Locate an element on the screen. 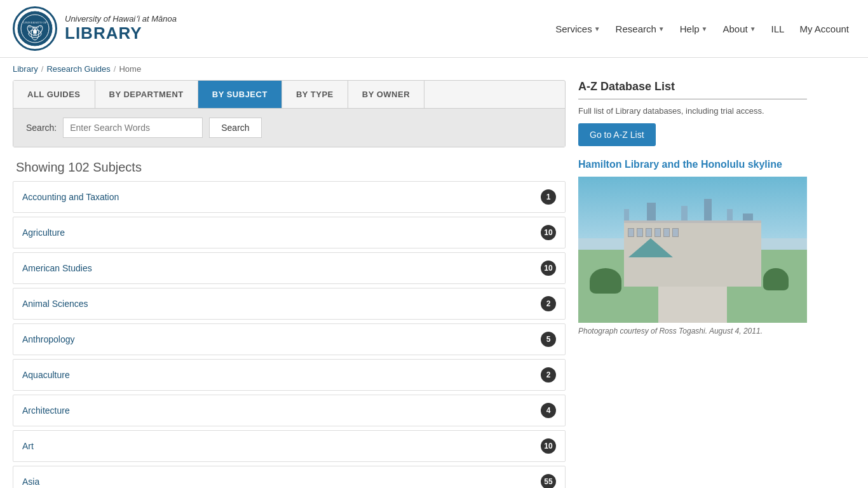 The image size is (868, 488). help-arrow-icon: ▼ is located at coordinates (705, 29).